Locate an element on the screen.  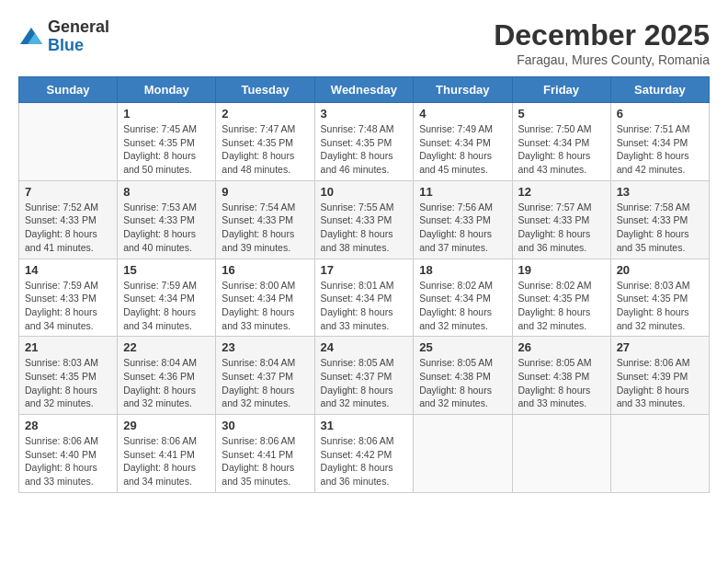
day-number: 14 is located at coordinates (68, 270).